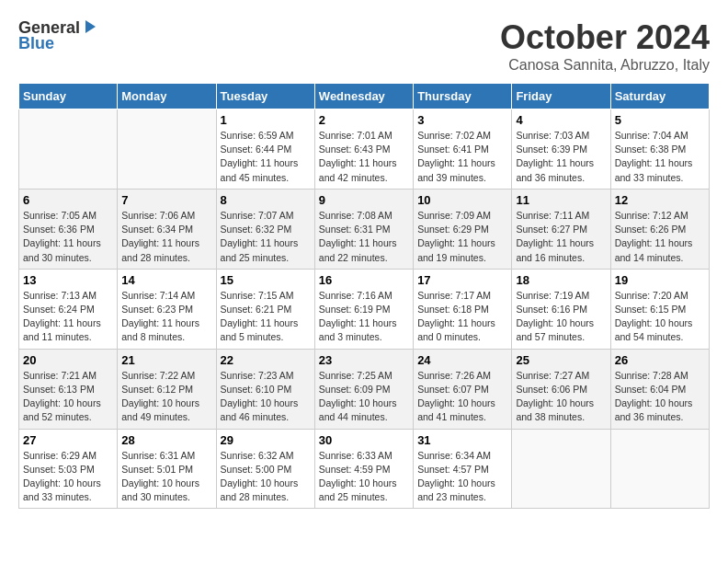  Describe the element at coordinates (364, 388) in the screenshot. I see `calendar-cell: 23Sunrise: 7:25 AMSunset: 6:09 PMDayligh…` at that location.